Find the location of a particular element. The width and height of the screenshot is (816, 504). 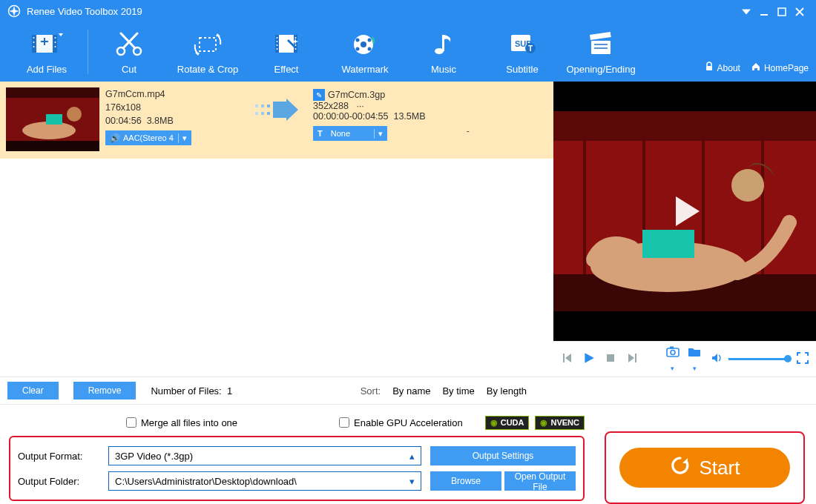

add-files-button: Add Files is located at coordinates (47, 52).